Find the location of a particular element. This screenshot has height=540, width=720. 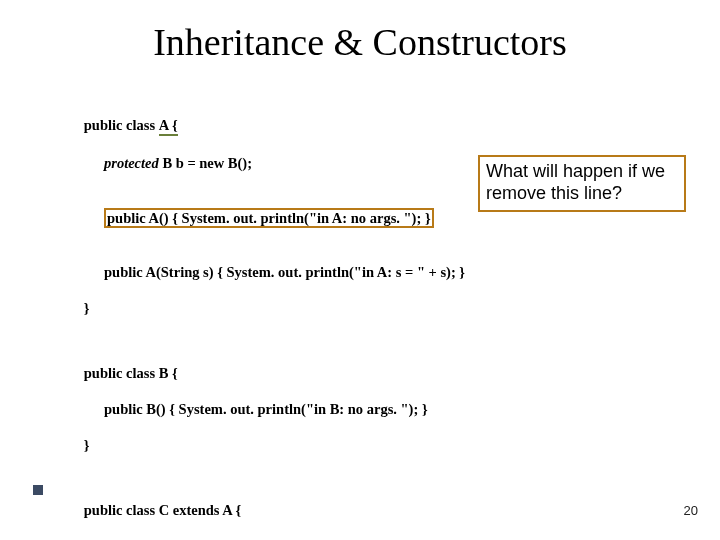

class-b-decl: public class B { is located at coordinates (131, 373).